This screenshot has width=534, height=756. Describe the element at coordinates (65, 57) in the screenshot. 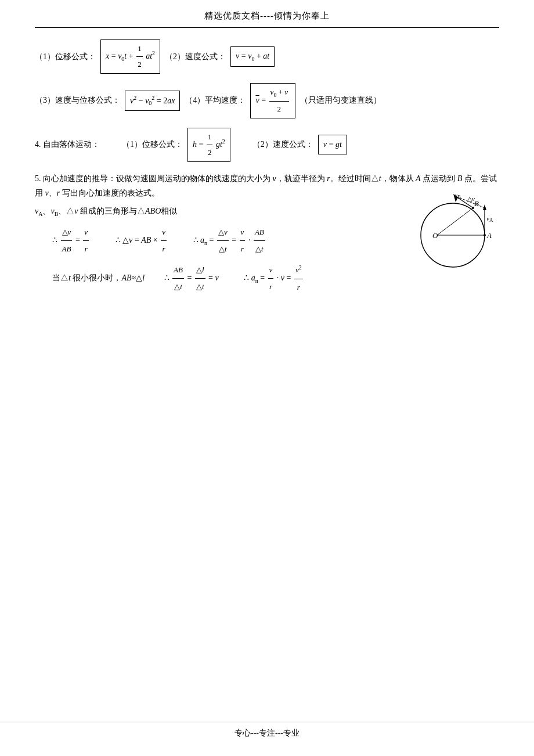

I see `label-displacement: （1）位移公式：` at that location.